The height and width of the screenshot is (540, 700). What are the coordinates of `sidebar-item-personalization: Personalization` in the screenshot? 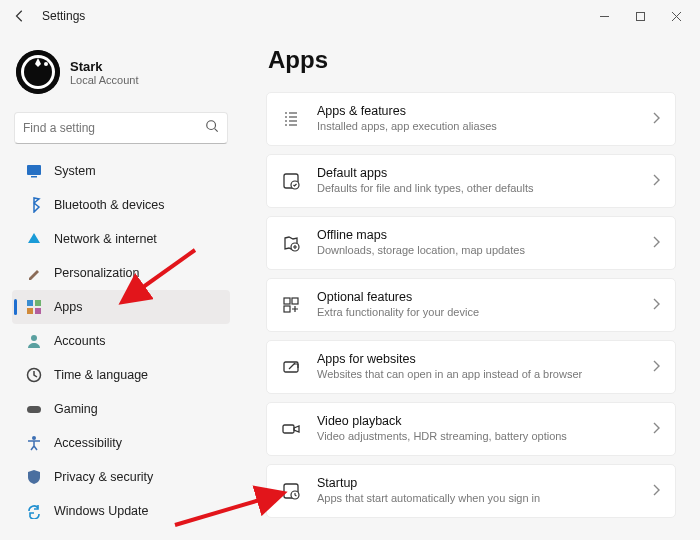 It's located at (121, 273).